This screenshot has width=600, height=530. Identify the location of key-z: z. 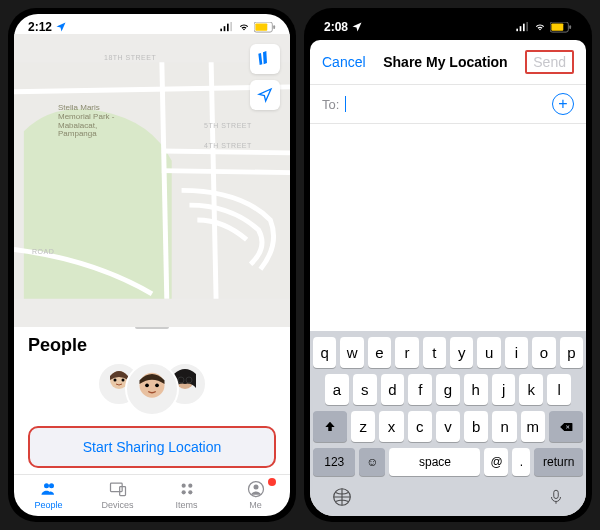
(363, 426).